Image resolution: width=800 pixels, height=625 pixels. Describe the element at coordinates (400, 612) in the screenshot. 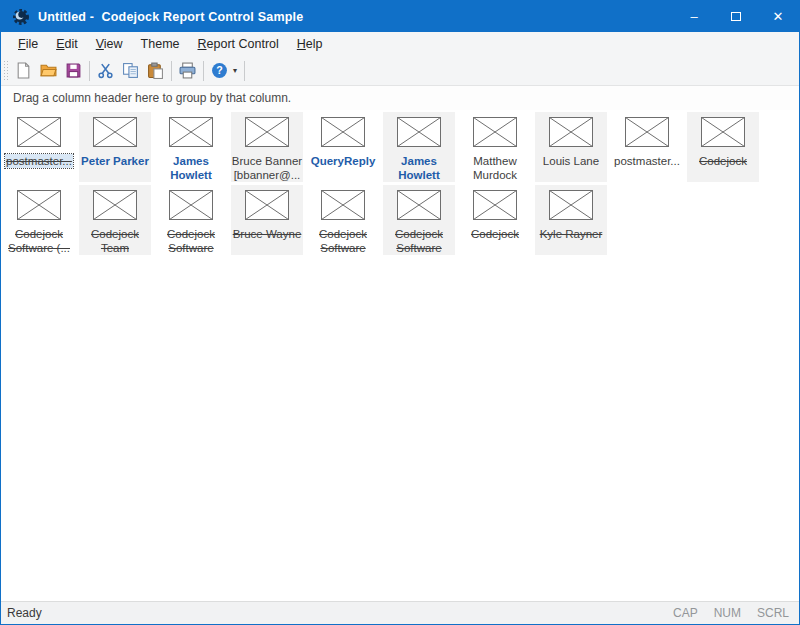

I see `statusbar: Ready CAPNUMSCRL` at that location.